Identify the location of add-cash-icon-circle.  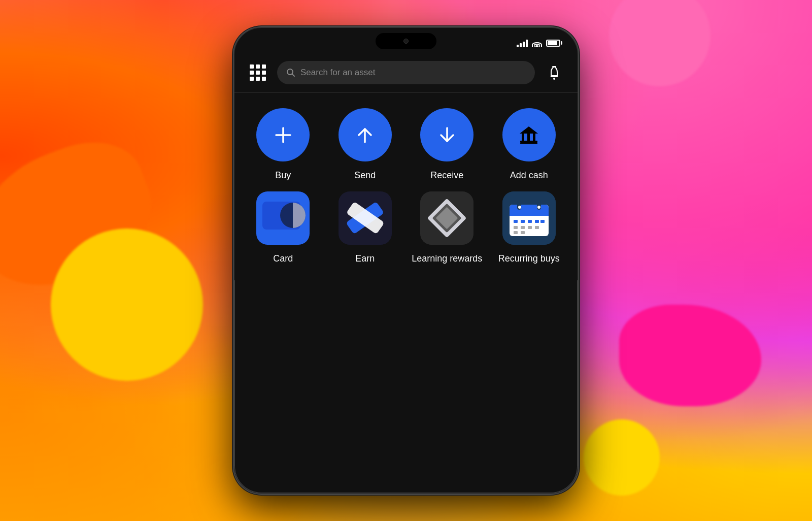
(529, 135).